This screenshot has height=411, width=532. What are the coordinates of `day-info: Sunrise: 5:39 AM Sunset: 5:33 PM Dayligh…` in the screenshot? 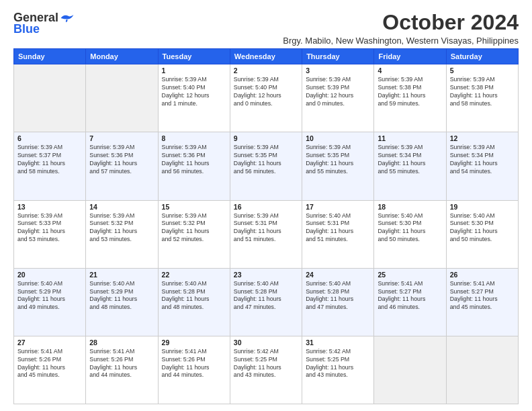 It's located at (50, 228).